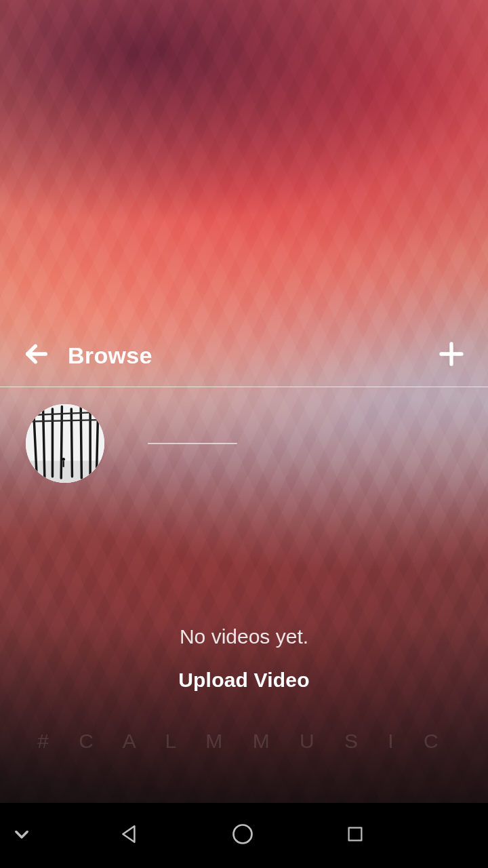 Image resolution: width=488 pixels, height=868 pixels. Describe the element at coordinates (65, 443) in the screenshot. I see `avatar` at that location.